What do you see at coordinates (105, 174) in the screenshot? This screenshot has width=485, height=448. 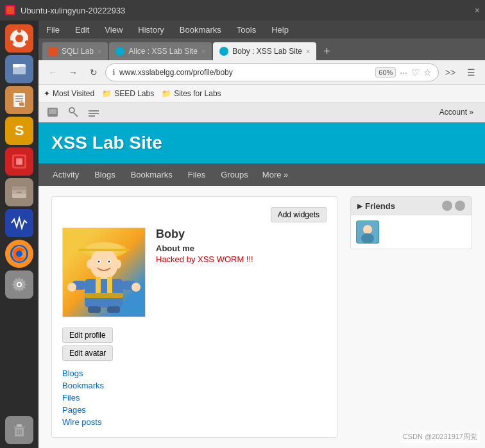 I see `nav-blogs: Blogs` at bounding box center [105, 174].